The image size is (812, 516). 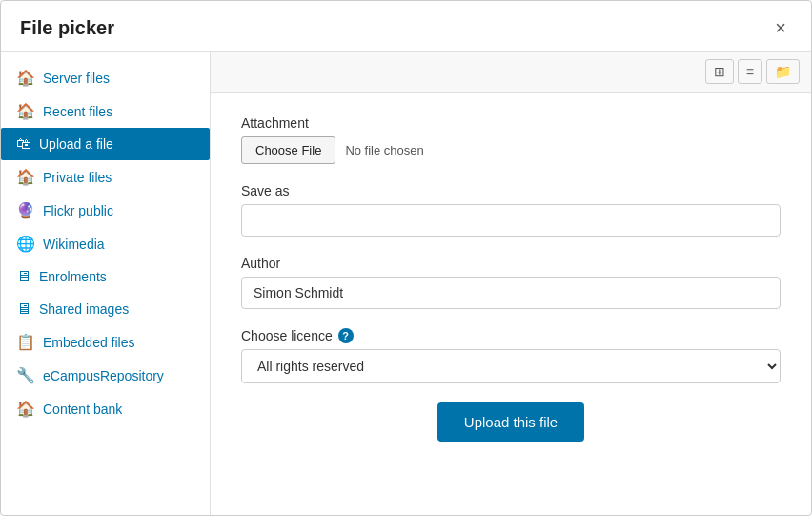 I want to click on modal-title: File picker, so click(x=67, y=29).